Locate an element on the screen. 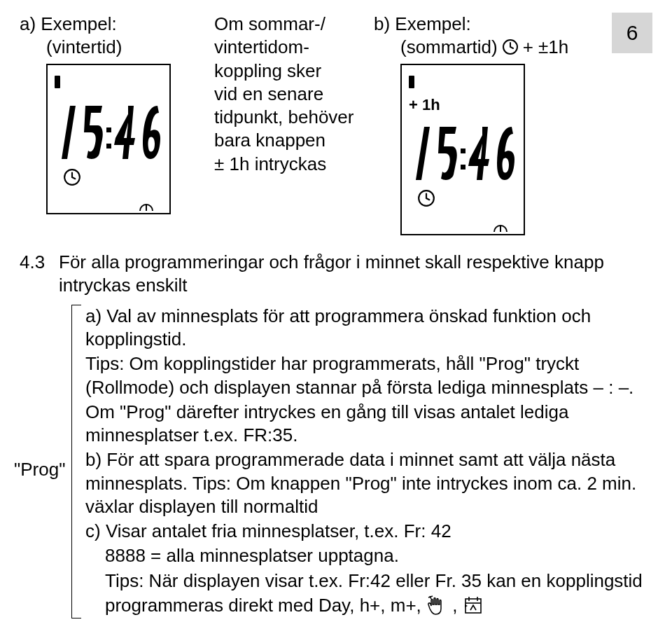 This screenshot has width=672, height=622. mid-line: vid en senare is located at coordinates (288, 94).